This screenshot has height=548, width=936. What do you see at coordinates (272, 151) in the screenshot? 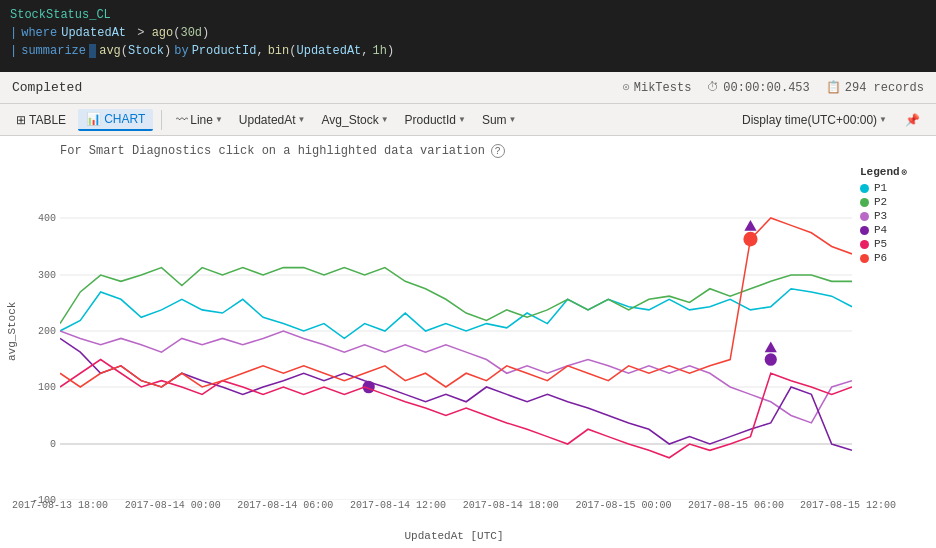
I see `hint-text: For Smart Diagnostics click on a highlig…` at bounding box center [272, 151].